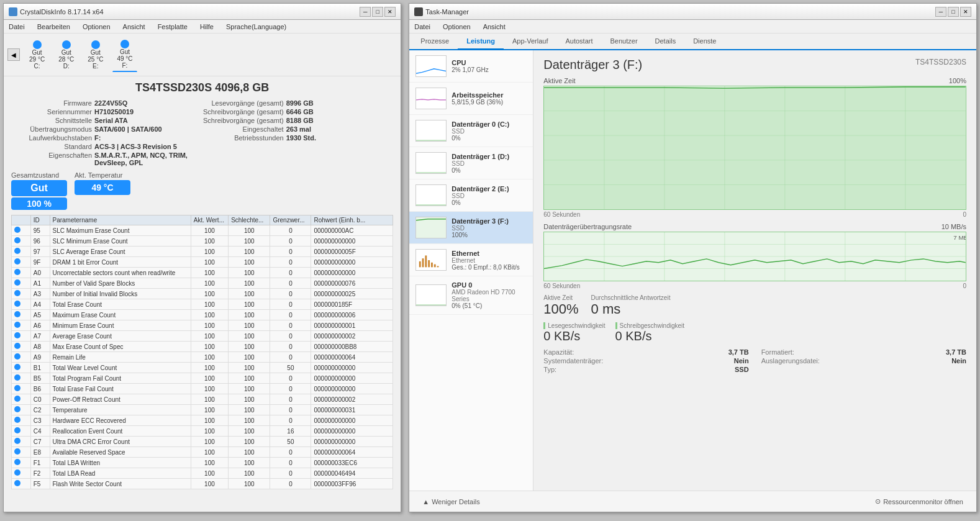 This screenshot has width=980, height=521. I want to click on sidebar-item-disk-e: Datenträger 2 (E:) SSD 0%, so click(471, 196).